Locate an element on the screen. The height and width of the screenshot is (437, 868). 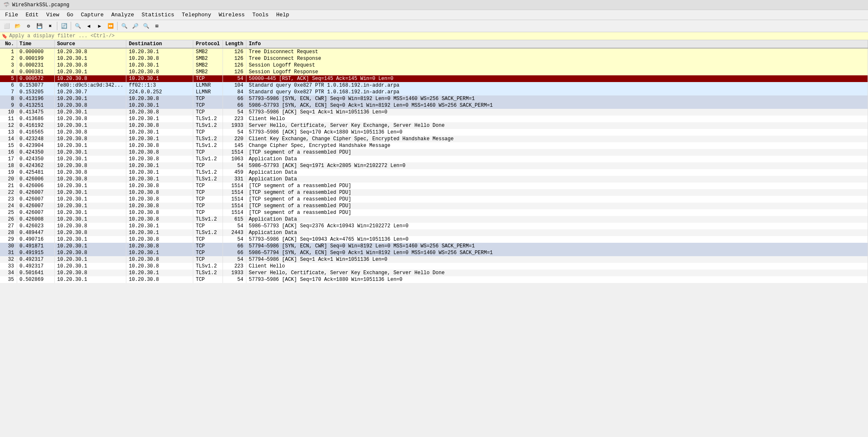
cell-time: 0.426008 is located at coordinates (36, 219).